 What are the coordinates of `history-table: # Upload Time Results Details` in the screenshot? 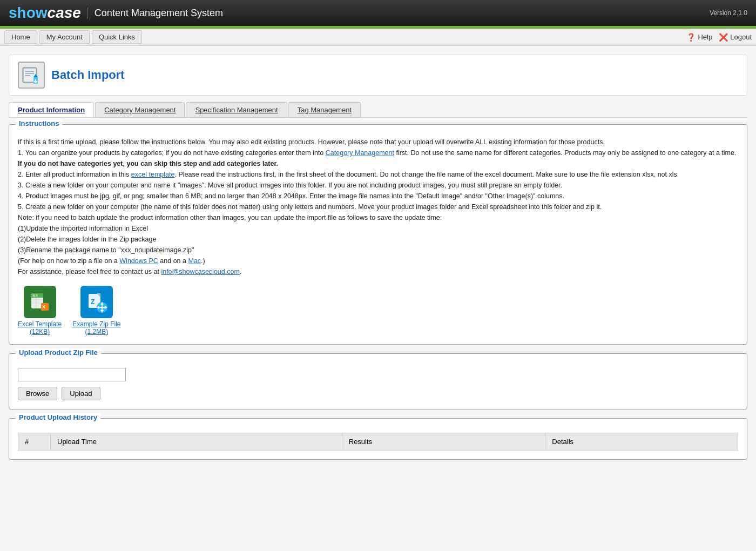 It's located at (378, 442).